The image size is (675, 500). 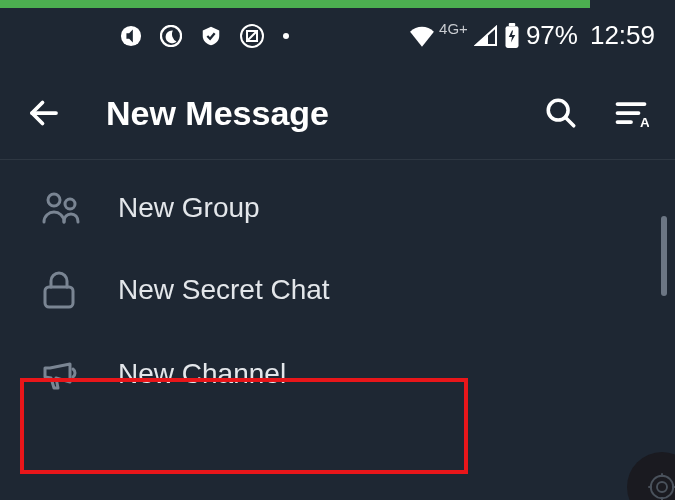 What do you see at coordinates (44, 113) in the screenshot?
I see `back-button` at bounding box center [44, 113].